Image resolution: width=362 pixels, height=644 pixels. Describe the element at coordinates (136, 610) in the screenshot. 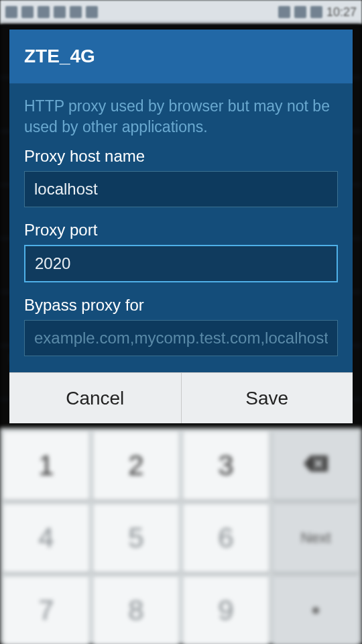

I see `key-8: 8` at that location.